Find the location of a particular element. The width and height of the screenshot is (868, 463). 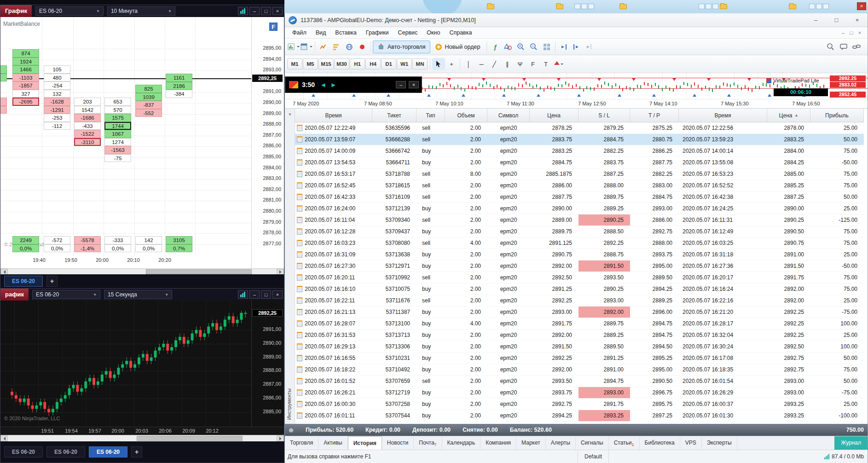

menu-item: Вид is located at coordinates (321, 33).